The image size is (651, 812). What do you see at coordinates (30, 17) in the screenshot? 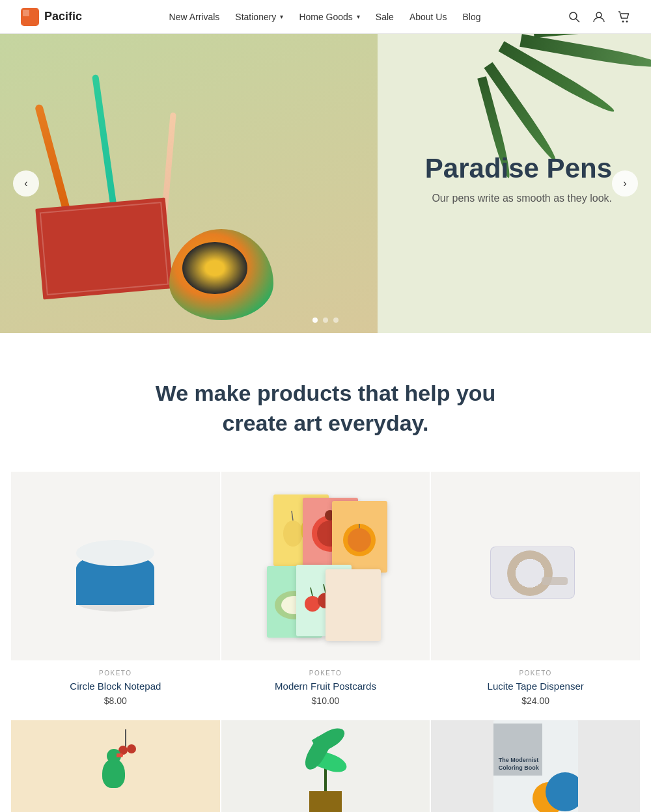
I see `logo-icon` at bounding box center [30, 17].